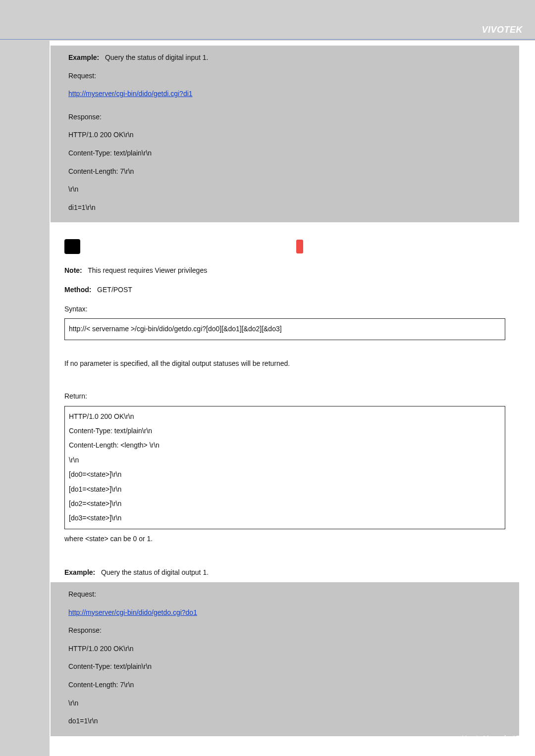 The width and height of the screenshot is (535, 756). Describe the element at coordinates (285, 460) in the screenshot. I see `return-line3: \r\n` at that location.